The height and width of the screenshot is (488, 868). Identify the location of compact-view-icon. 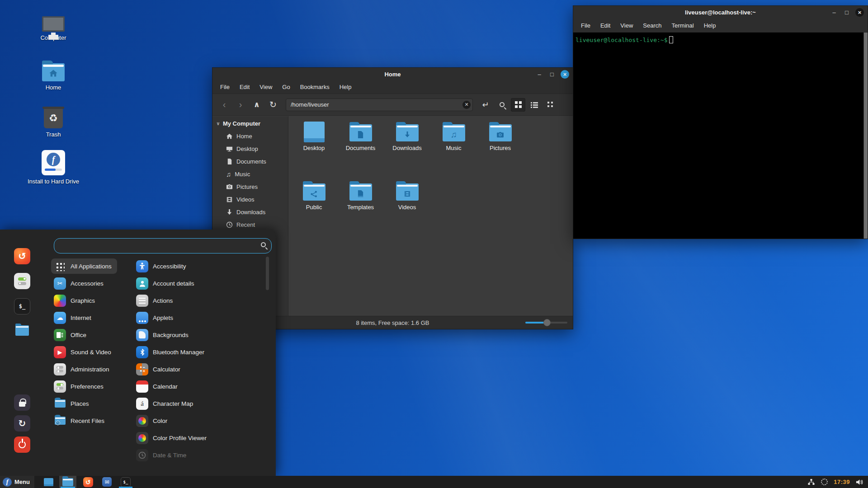
(551, 105).